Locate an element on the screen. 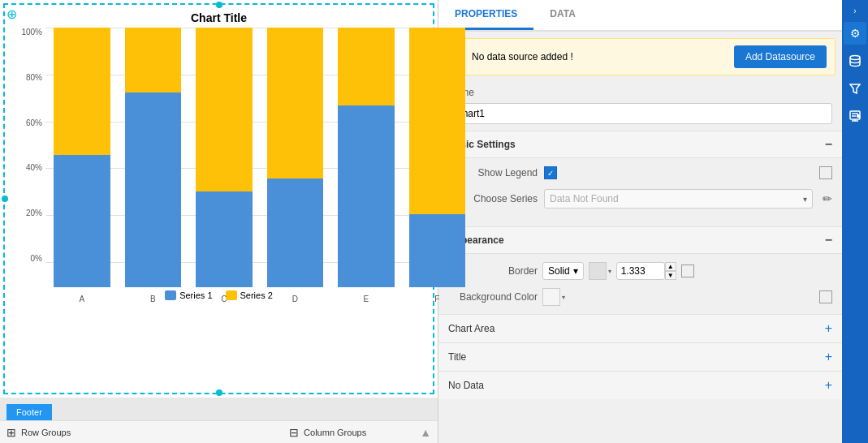 This screenshot has width=868, height=443. choose-series-value: Data Not Found is located at coordinates (585, 199).